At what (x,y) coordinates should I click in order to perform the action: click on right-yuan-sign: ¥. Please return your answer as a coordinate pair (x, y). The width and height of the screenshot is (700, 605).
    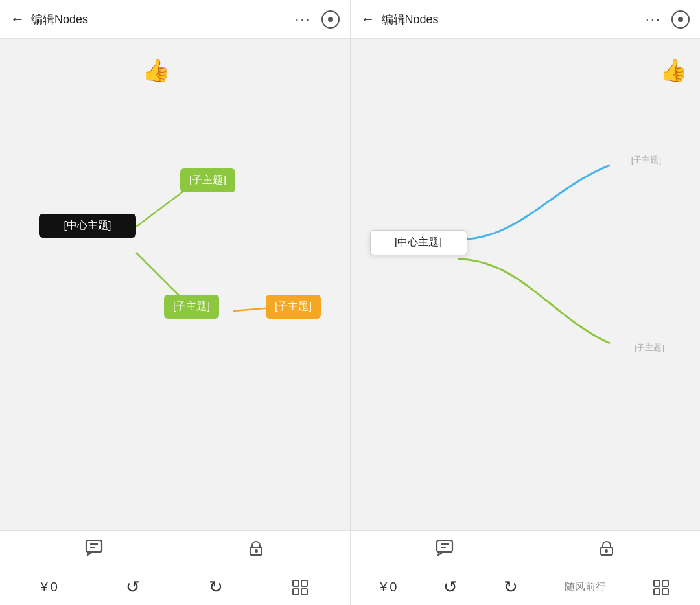
    Looking at the image, I should click on (384, 587).